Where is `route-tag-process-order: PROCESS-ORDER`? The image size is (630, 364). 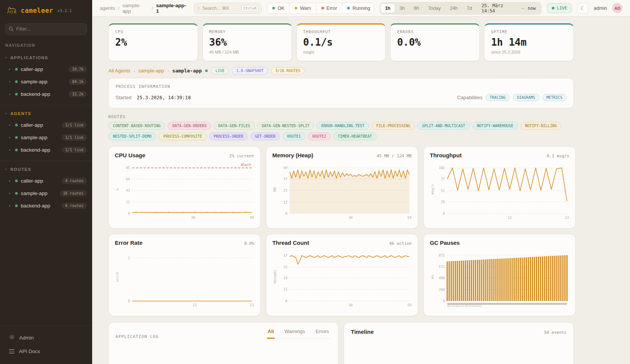 route-tag-process-order: PROCESS-ORDER is located at coordinates (229, 137).